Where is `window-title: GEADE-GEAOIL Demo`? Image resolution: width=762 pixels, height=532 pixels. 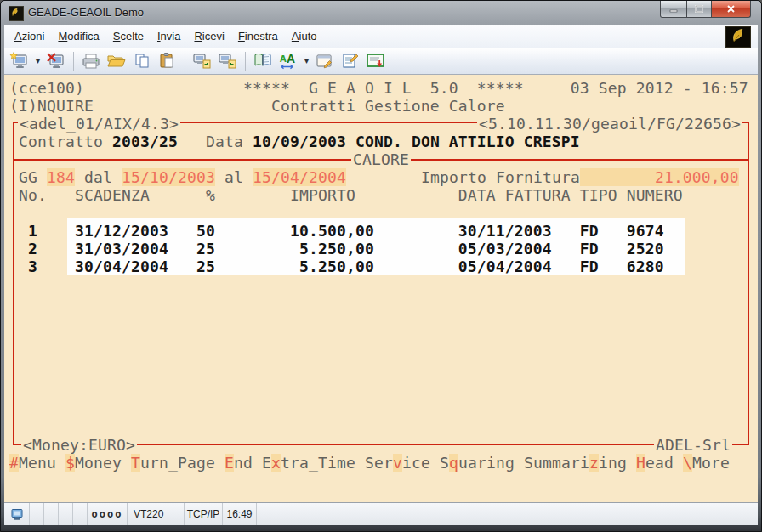
window-title: GEADE-GEAOIL Demo is located at coordinates (86, 12).